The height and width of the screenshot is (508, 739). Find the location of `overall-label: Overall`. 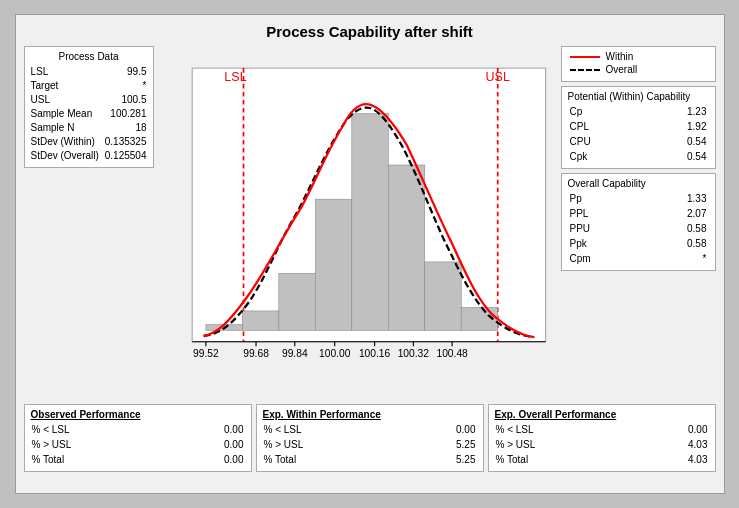

overall-label: Overall is located at coordinates (622, 70).